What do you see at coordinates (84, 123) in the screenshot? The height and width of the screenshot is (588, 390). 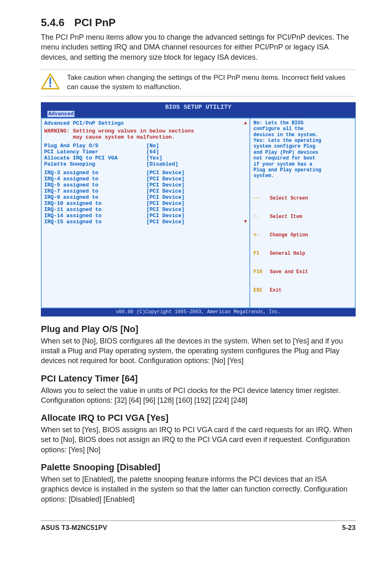 I see `bios-panel-title: Advanced PCI/PnP Settings` at bounding box center [84, 123].